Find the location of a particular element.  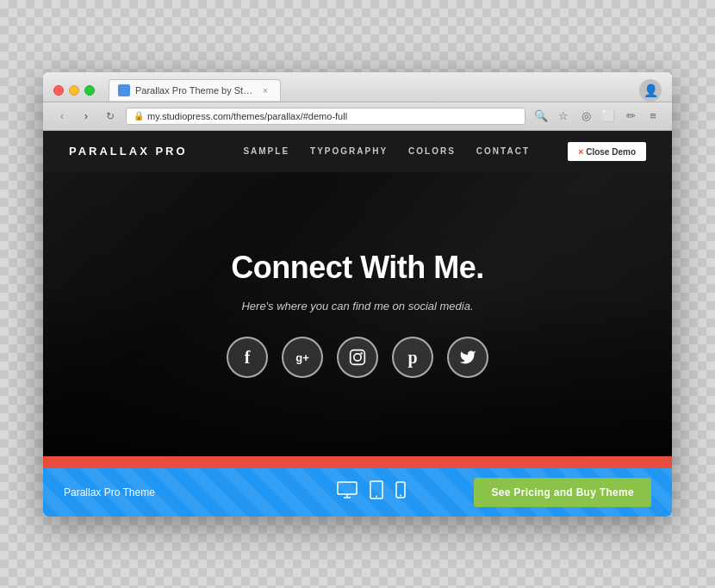

hero-title: Connect With Me. is located at coordinates (358, 268).